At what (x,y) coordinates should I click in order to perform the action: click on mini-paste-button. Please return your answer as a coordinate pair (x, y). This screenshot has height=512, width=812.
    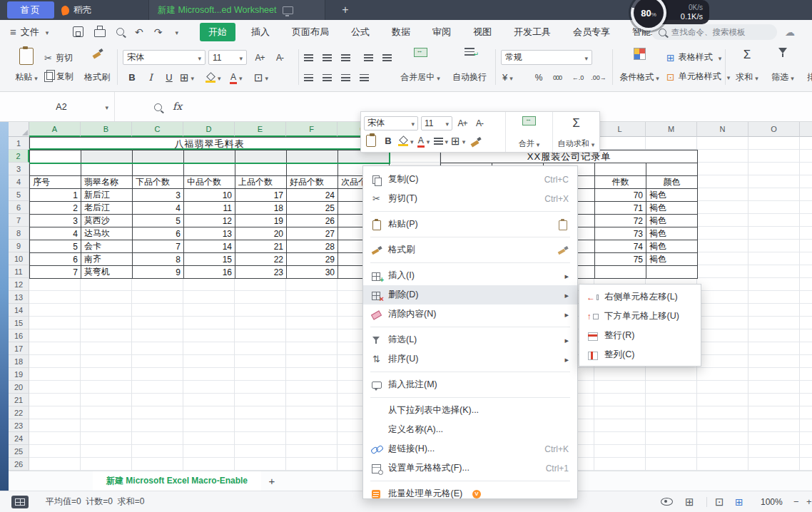
    Looking at the image, I should click on (371, 141).